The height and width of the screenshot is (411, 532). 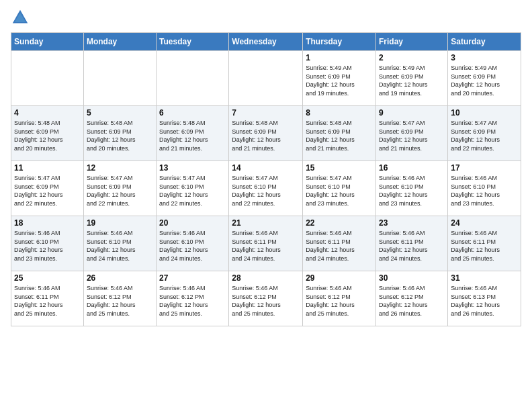 What do you see at coordinates (120, 189) in the screenshot?
I see `calendar-cell: 12Sunrise: 5:47 AM Sunset: 6:09 PM Dayli…` at bounding box center [120, 189].